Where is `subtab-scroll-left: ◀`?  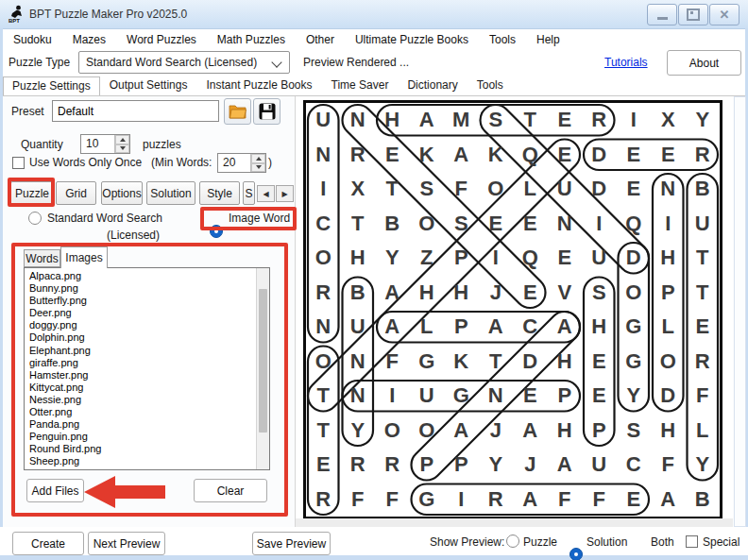
subtab-scroll-left: ◀ is located at coordinates (266, 194).